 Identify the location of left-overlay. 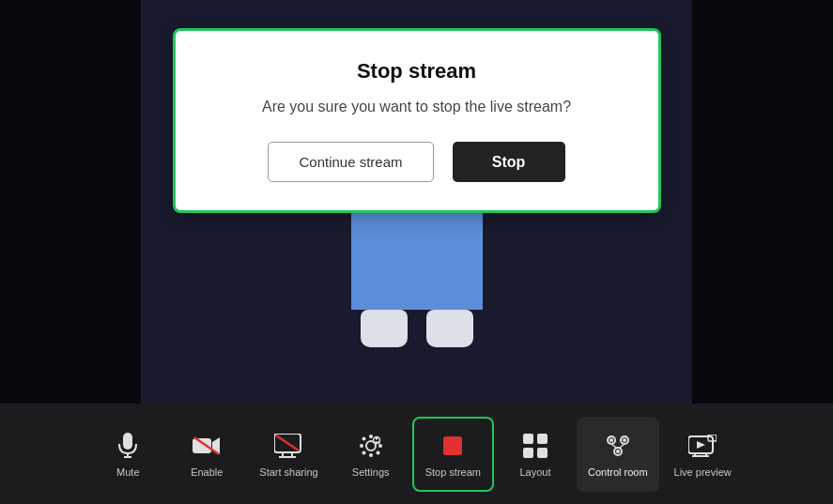
(70, 202).